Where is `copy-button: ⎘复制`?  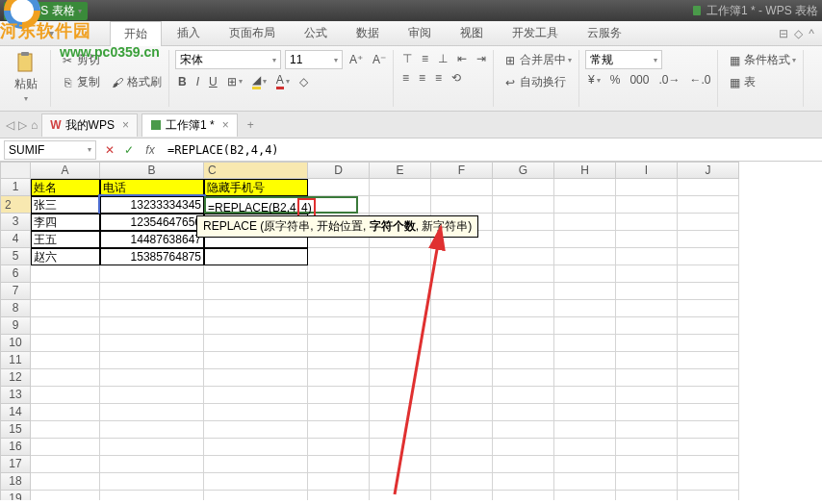
copy-button: ⎘复制 is located at coordinates (80, 83).